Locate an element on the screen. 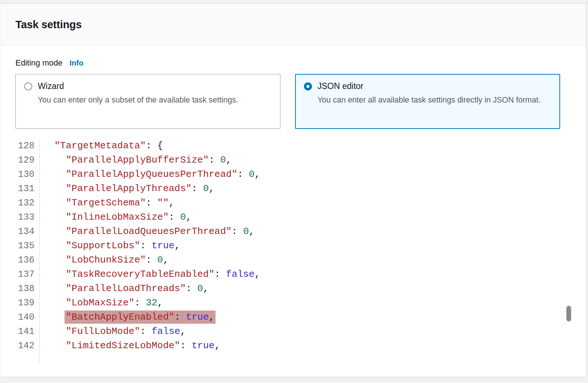 Image resolution: width=588 pixels, height=383 pixels. code-line-132: "TargetSchema": "", is located at coordinates (315, 203).